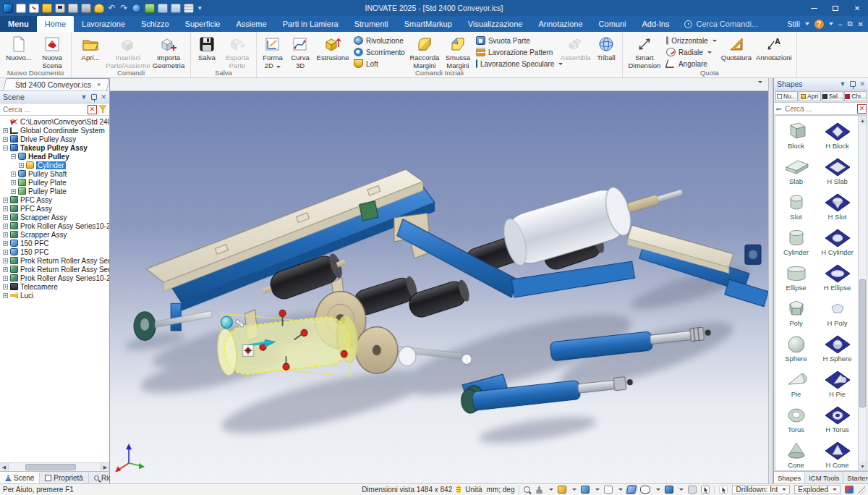 Image resolution: width=868 pixels, height=495 pixels. I want to click on scroll-left-icon: ◀, so click(4, 468).